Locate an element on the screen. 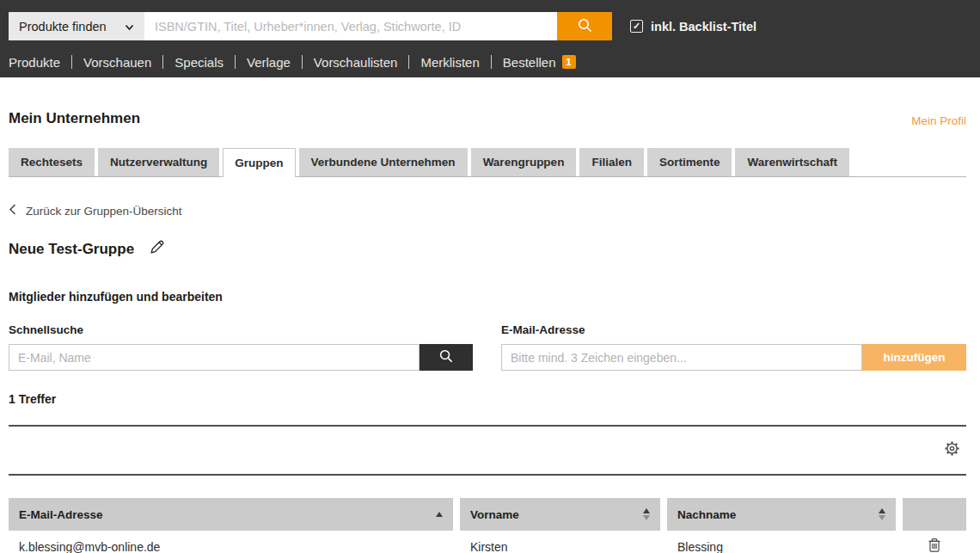 This screenshot has width=980, height=553. table-settings-button is located at coordinates (952, 451).